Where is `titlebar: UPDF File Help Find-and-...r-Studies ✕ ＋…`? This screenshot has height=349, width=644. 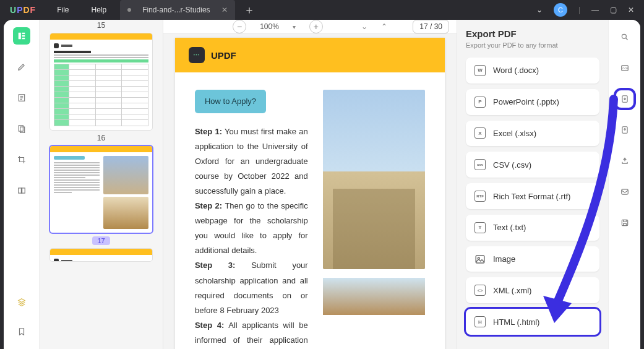
titlebar: UPDF File Help Find-and-...r-Studies ✕ ＋… is located at coordinates (322, 10).